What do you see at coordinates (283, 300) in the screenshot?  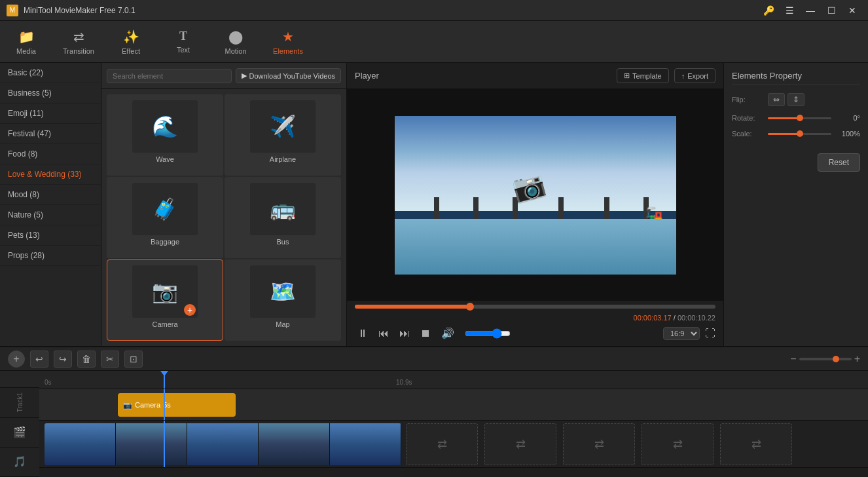 I see `element-map: 🗺️ Map` at bounding box center [283, 300].